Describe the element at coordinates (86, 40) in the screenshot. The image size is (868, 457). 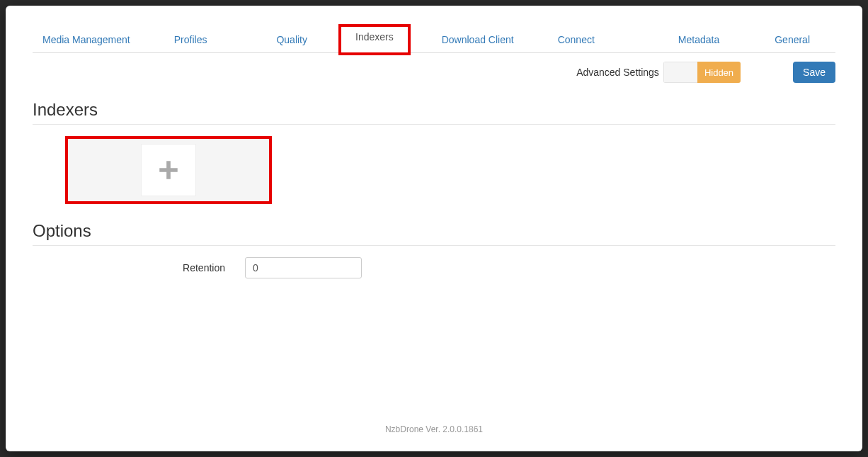
I see `tab-media-management: Media Management` at that location.